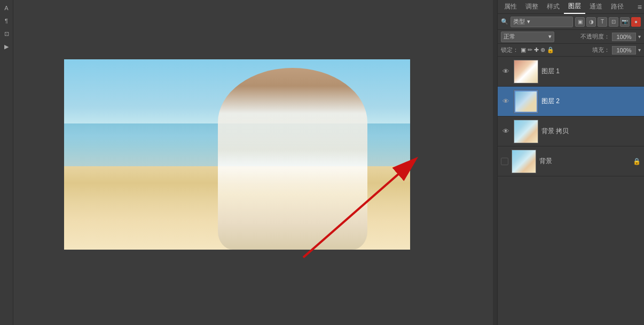 This screenshot has height=325, width=644. What do you see at coordinates (640, 36) in the screenshot?
I see `opacity-dropdown: ▾` at bounding box center [640, 36].